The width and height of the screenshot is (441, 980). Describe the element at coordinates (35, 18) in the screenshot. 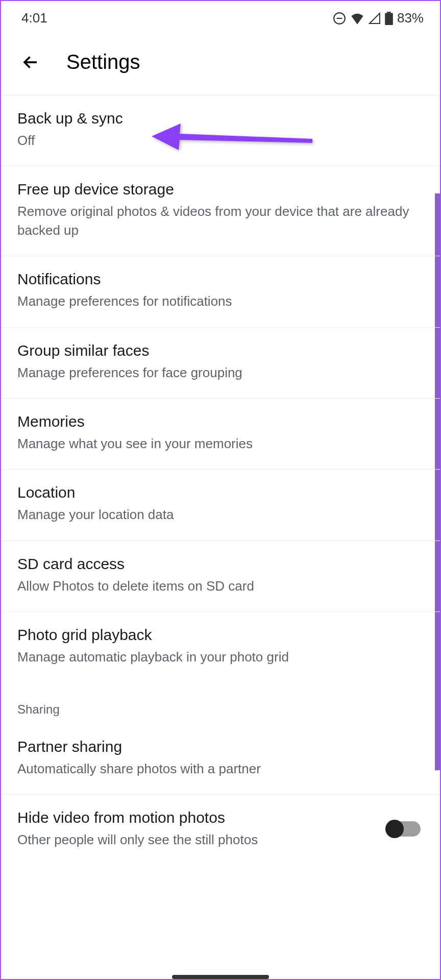

I see `status-time: 4:01` at that location.